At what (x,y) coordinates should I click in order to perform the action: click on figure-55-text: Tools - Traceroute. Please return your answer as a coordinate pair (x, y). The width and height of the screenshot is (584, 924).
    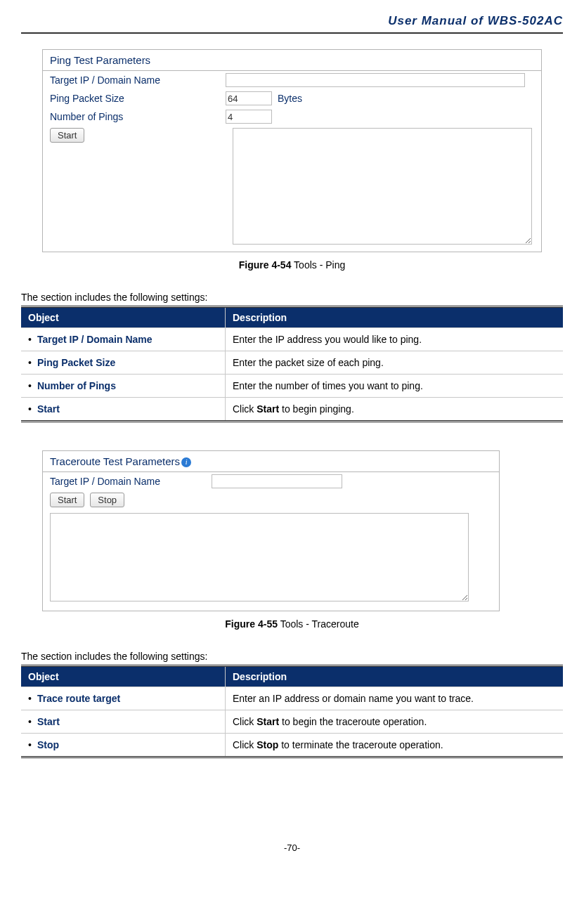
    Looking at the image, I should click on (318, 624).